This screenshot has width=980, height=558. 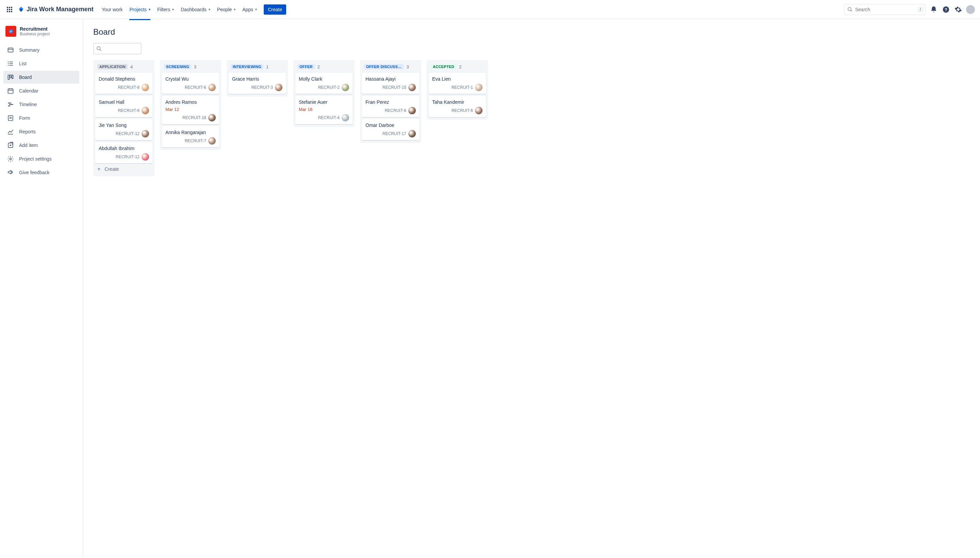 What do you see at coordinates (140, 9) in the screenshot?
I see `nav-item-projects: Projects▾` at bounding box center [140, 9].